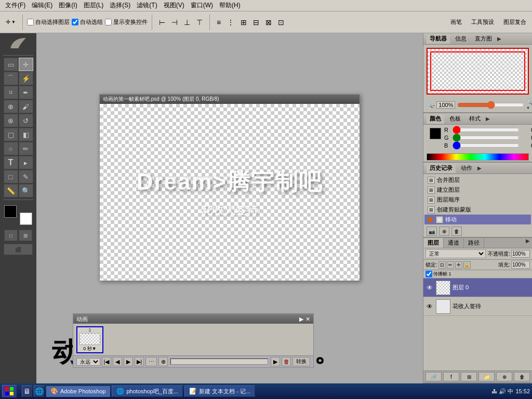 This screenshot has width=532, height=399. Describe the element at coordinates (94, 5) in the screenshot. I see `menu-layer: 图层(L)` at that location.